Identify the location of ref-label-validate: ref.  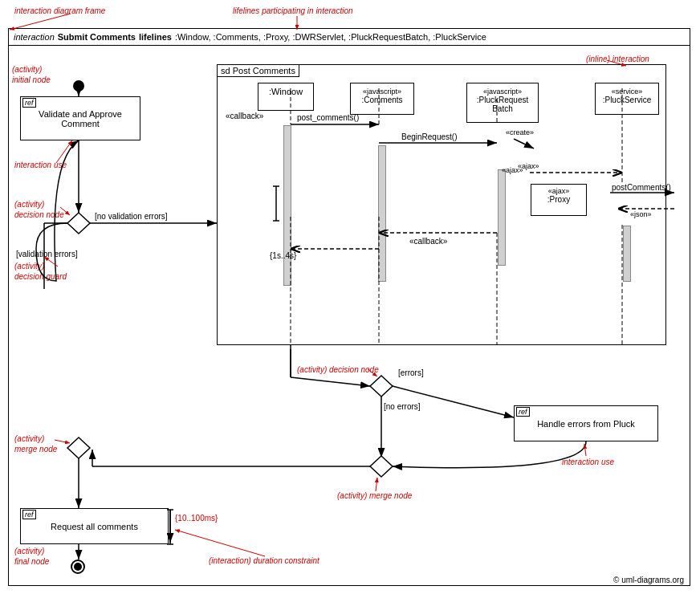
(29, 103).